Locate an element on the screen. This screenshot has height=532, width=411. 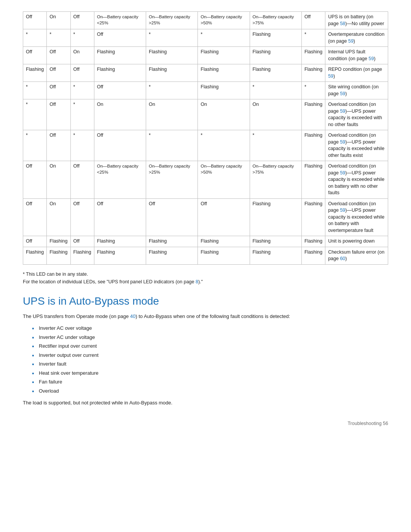
table-cell: On—Battery capacity >25% is located at coordinates (172, 21).